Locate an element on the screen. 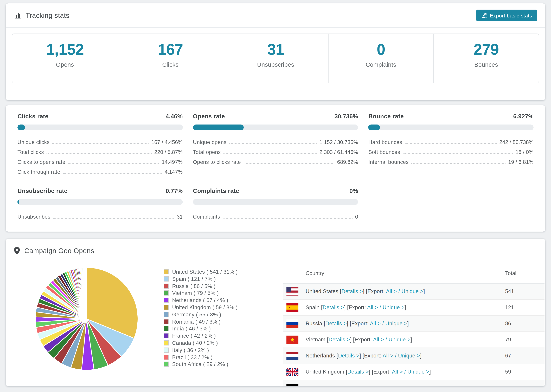  country-total: 79 is located at coordinates (508, 340).